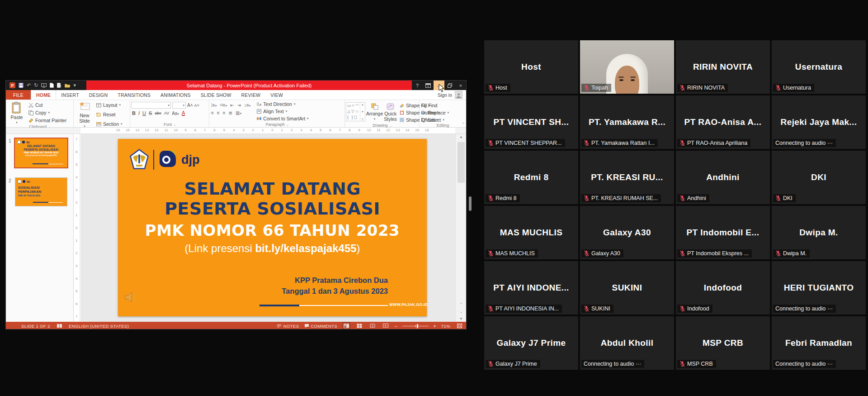 This screenshot has width=868, height=396. What do you see at coordinates (435, 326) in the screenshot?
I see `zoom-in-button: +` at bounding box center [435, 326].